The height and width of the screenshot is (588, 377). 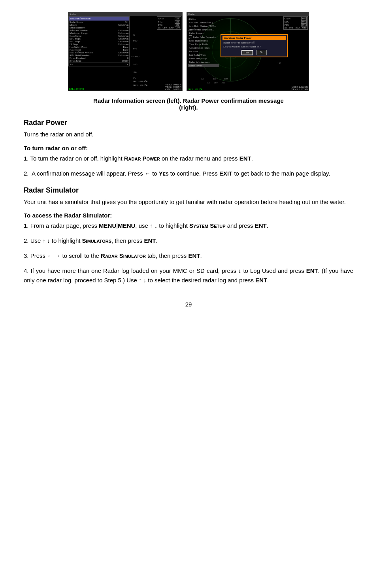 I want to click on ent-term5: ENT, so click(x=312, y=270).